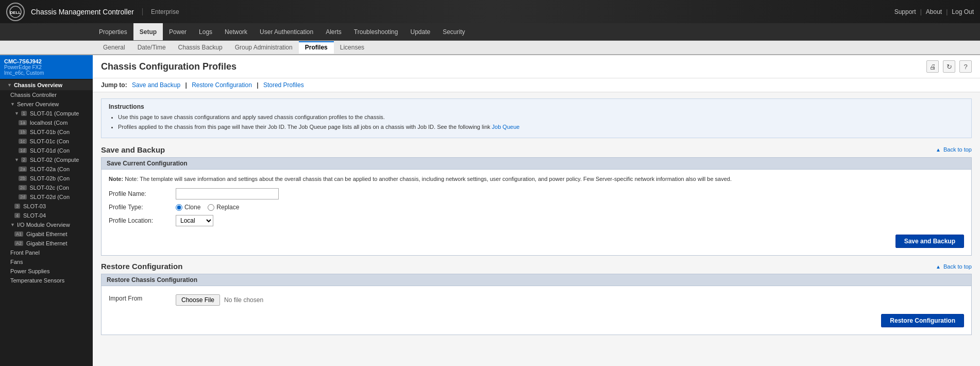  I want to click on no-file-chosen-text: No file chosen, so click(244, 300).